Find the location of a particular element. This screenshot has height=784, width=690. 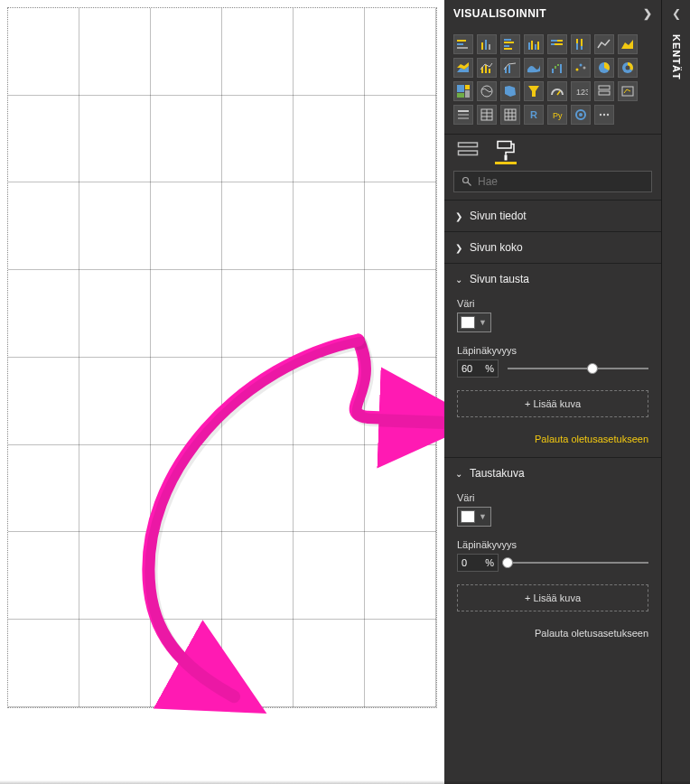

search-input is located at coordinates (561, 182).